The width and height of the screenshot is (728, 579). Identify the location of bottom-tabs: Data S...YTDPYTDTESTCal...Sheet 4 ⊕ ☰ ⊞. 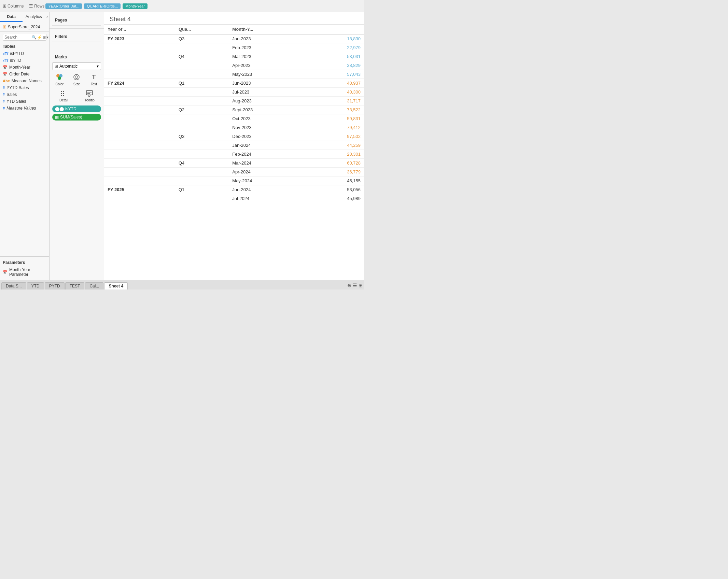
(182, 285).